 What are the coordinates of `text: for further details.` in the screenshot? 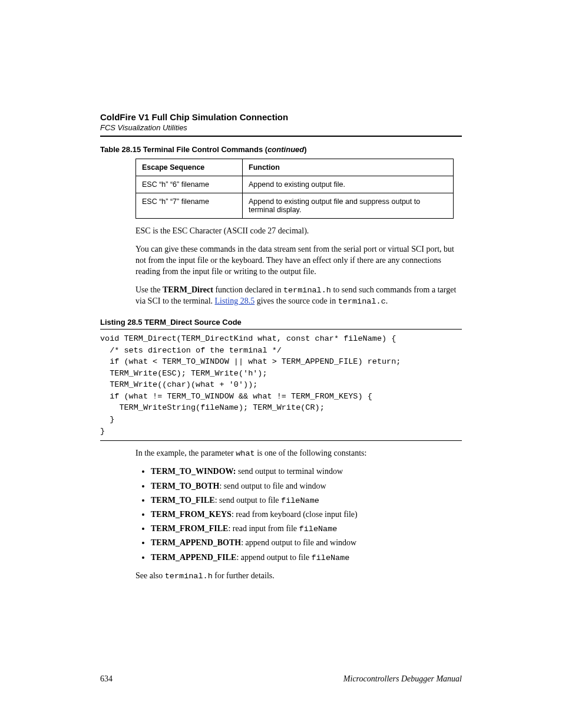 It's located at (244, 575).